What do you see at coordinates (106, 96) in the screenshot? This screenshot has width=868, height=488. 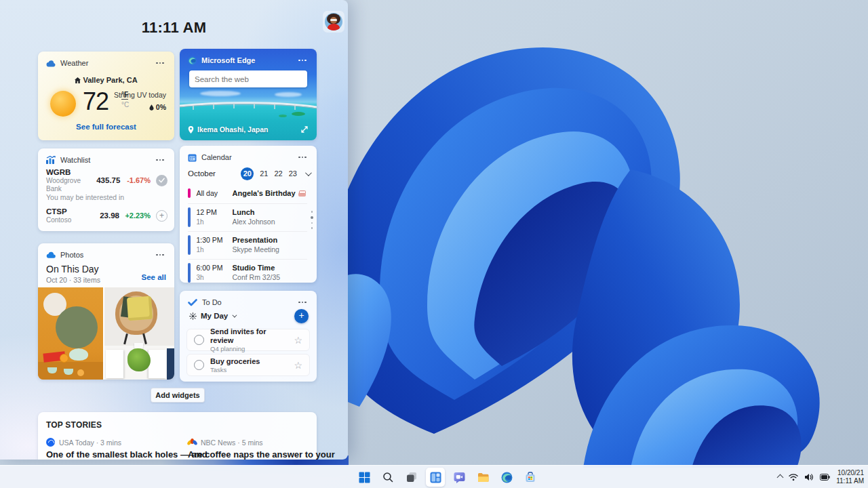 I see `weather-widget: Weather Valley Park, CA 72 °F °C Strong …` at bounding box center [106, 96].